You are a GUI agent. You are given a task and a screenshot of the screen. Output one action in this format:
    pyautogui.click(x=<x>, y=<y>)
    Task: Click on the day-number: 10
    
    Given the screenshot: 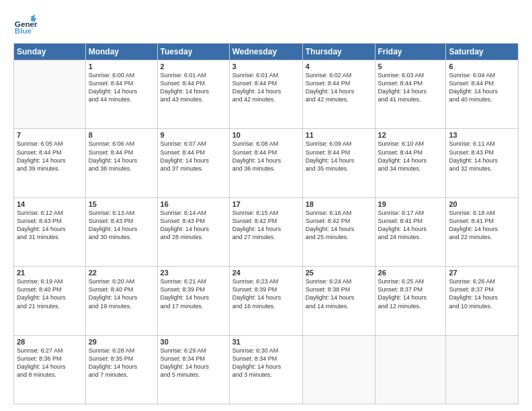 What is the action you would take?
    pyautogui.click(x=266, y=135)
    